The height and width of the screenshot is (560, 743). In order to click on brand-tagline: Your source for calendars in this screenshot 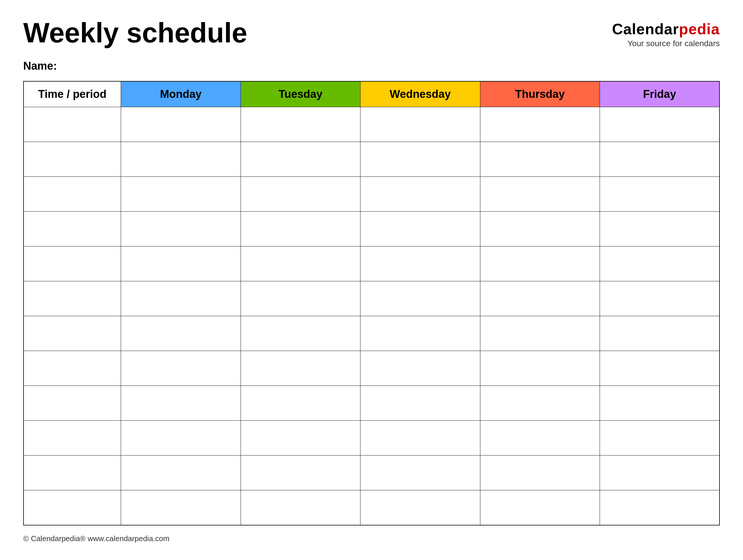, I will do `click(674, 44)`.